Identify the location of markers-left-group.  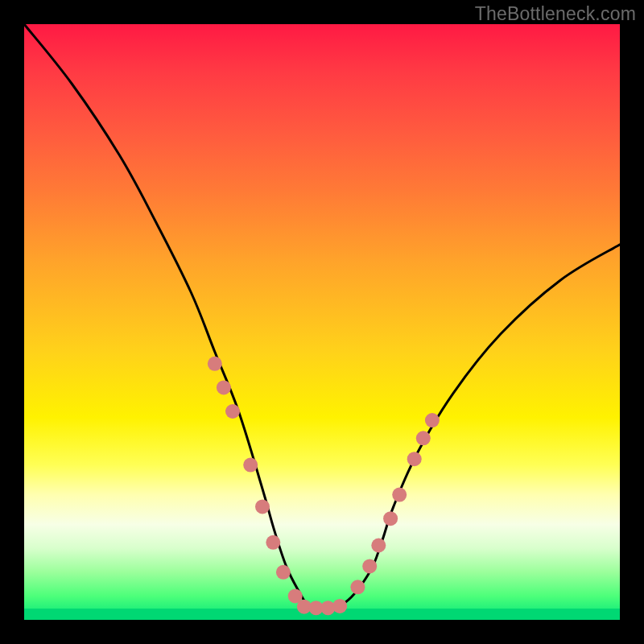
(255, 480).